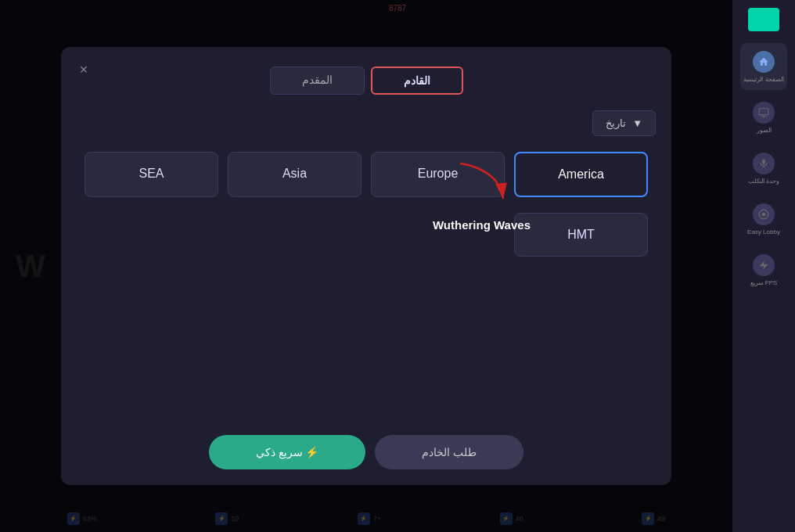 The width and height of the screenshot is (795, 532). What do you see at coordinates (764, 168) in the screenshot?
I see `sidebar-item-voice: وحدة النكلب` at bounding box center [764, 168].